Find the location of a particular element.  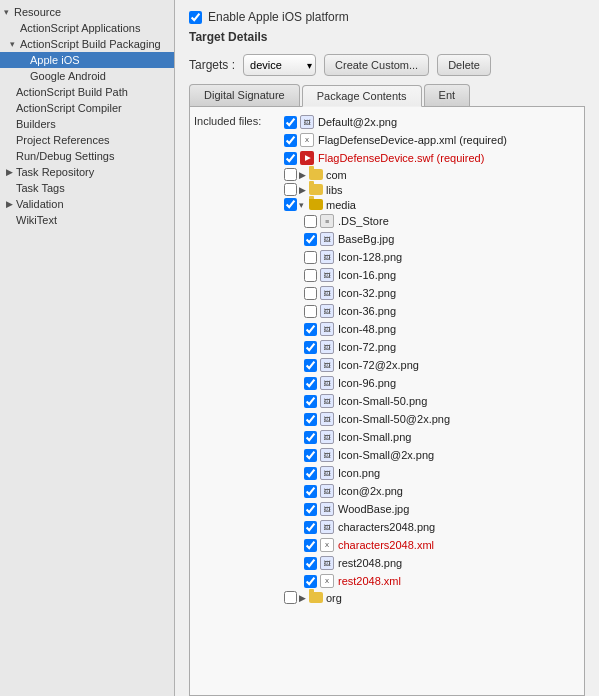

target-select: device simulator is located at coordinates (280, 65).